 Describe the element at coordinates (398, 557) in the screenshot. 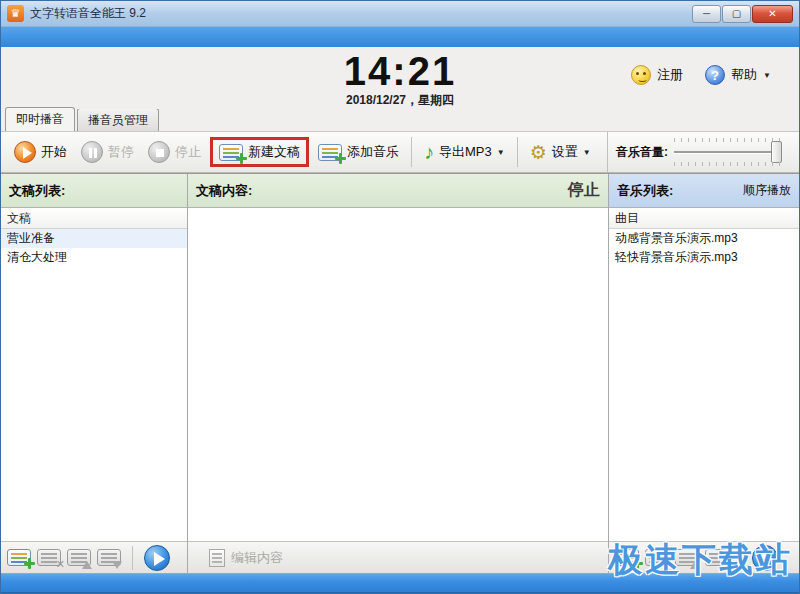

I see `document-content-footer: 编辑内容` at that location.